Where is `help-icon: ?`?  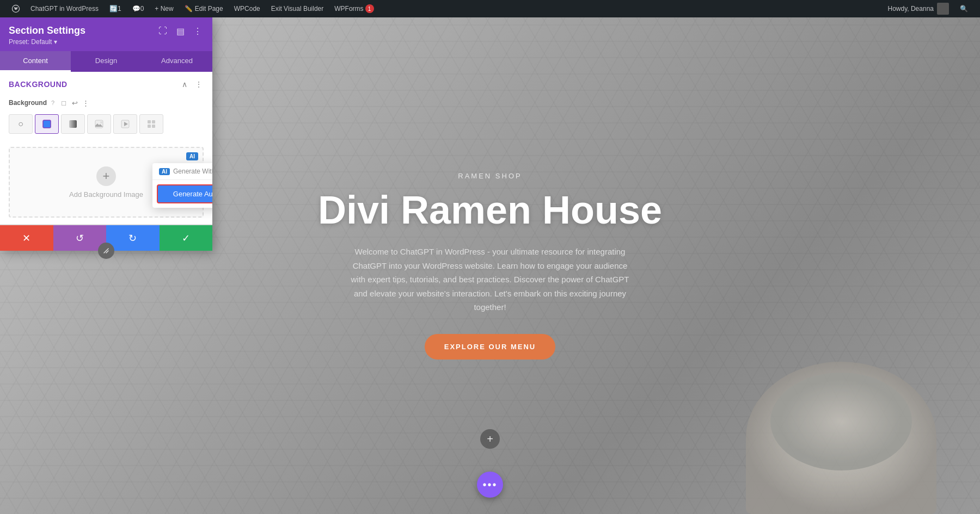
help-icon: ? is located at coordinates (53, 103).